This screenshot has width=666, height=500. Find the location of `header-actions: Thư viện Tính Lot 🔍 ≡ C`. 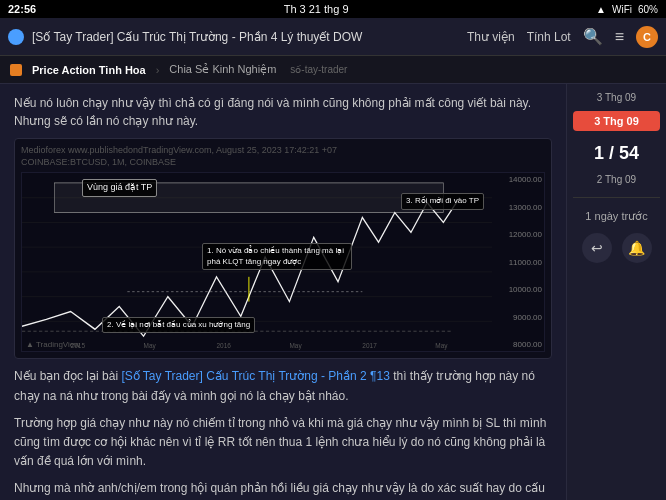

header-actions: Thư viện Tính Lot 🔍 ≡ C is located at coordinates (562, 37).